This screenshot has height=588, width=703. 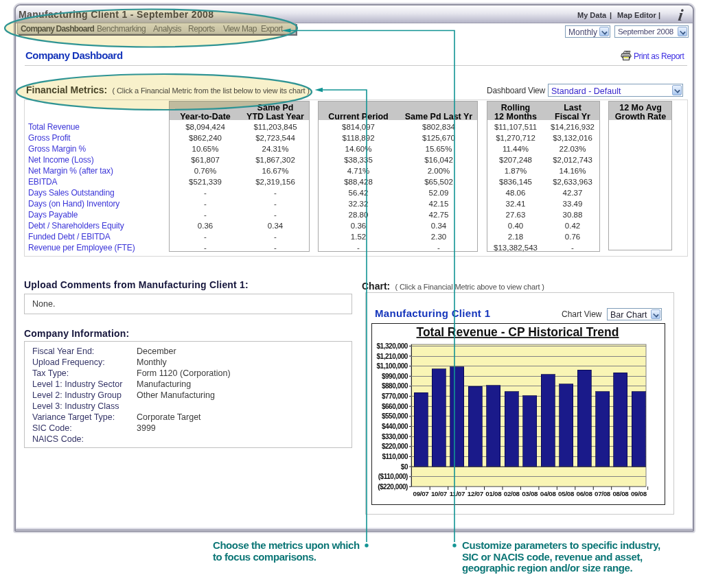 What do you see at coordinates (421, 494) in the screenshot?
I see `svg-text: 09/07` at bounding box center [421, 494].